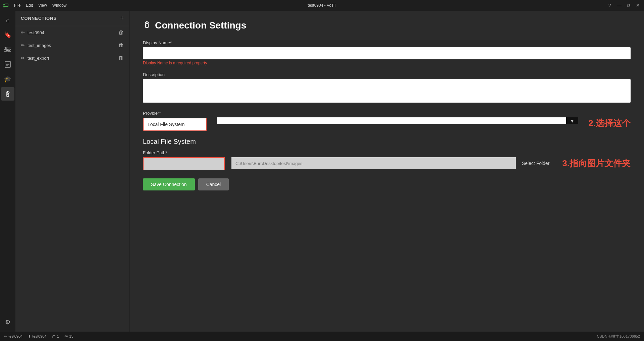  What do you see at coordinates (175, 121) in the screenshot?
I see `provider-group: Provider* Local File System` at bounding box center [175, 121].